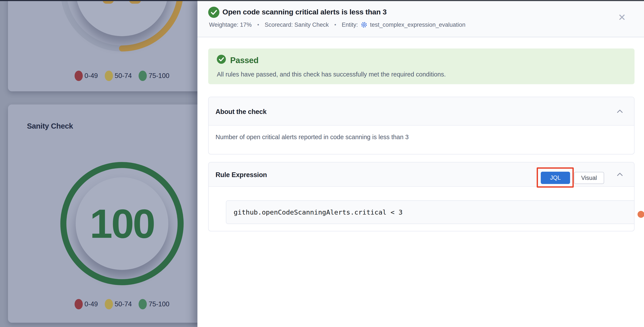 Image resolution: width=644 pixels, height=327 pixels. I want to click on check-meta-row: Weightage: 17% • Scorecard: Sanity Check…, so click(337, 25).